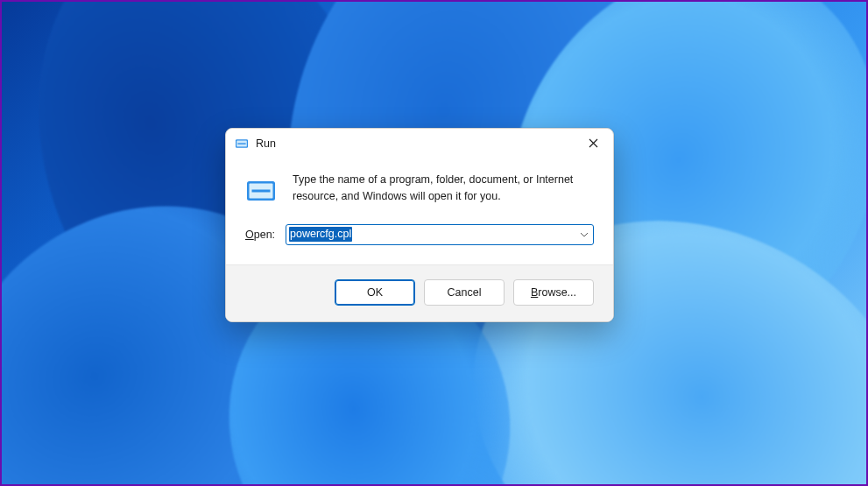 The image size is (868, 486). What do you see at coordinates (242, 144) in the screenshot?
I see `run-icon` at bounding box center [242, 144].